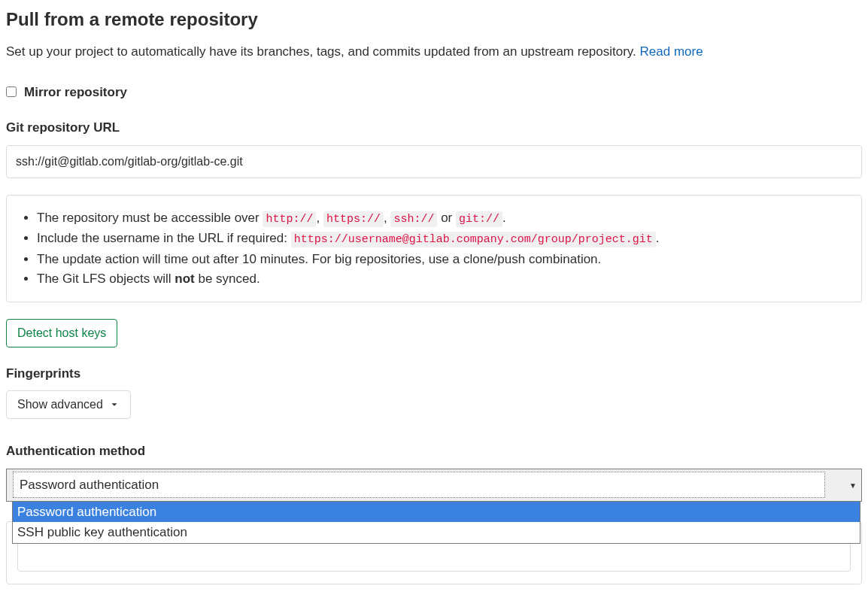 The width and height of the screenshot is (868, 613). Describe the element at coordinates (419, 485) in the screenshot. I see `auth-method-selected: Password authentication` at that location.